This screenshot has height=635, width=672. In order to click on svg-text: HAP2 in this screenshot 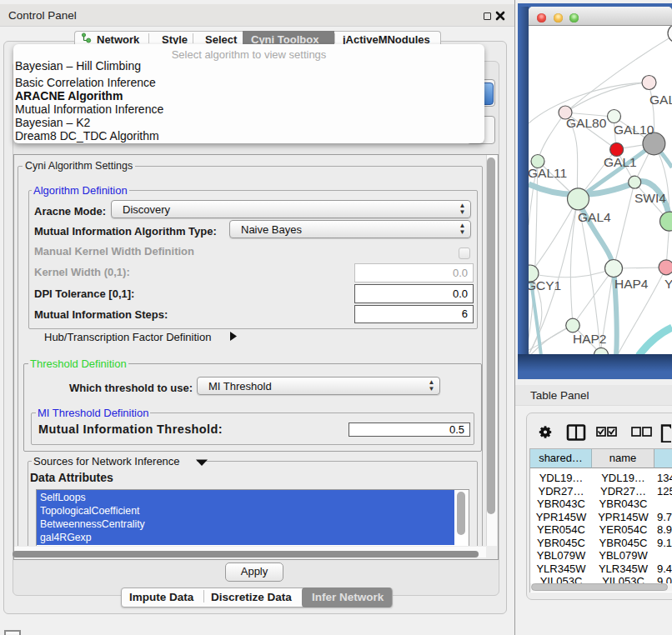, I will do `click(590, 338)`.